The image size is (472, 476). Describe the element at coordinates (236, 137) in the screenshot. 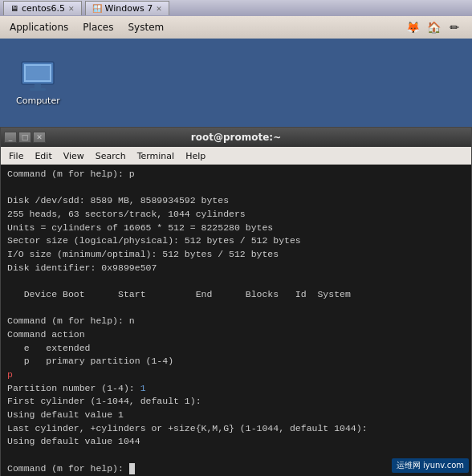

I see `terminal-titlebar: _ □ ✕ root@promote:~` at that location.